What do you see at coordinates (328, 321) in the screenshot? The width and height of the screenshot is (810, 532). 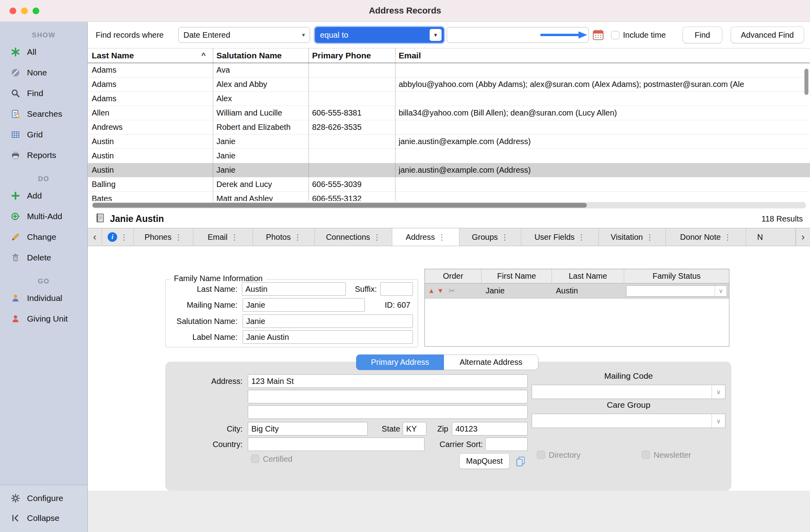 I see `salutation-name-field` at bounding box center [328, 321].